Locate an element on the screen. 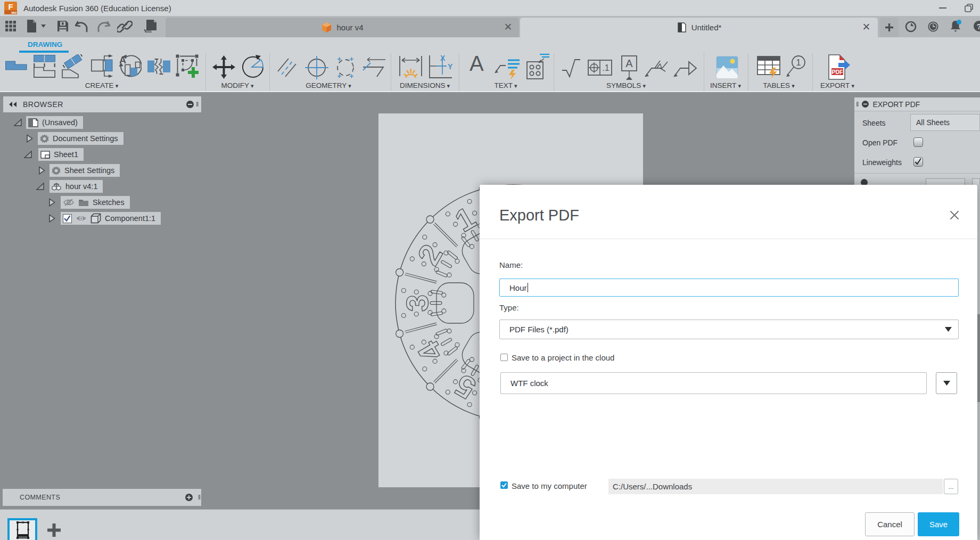  svg-text: 3 is located at coordinates (417, 303).